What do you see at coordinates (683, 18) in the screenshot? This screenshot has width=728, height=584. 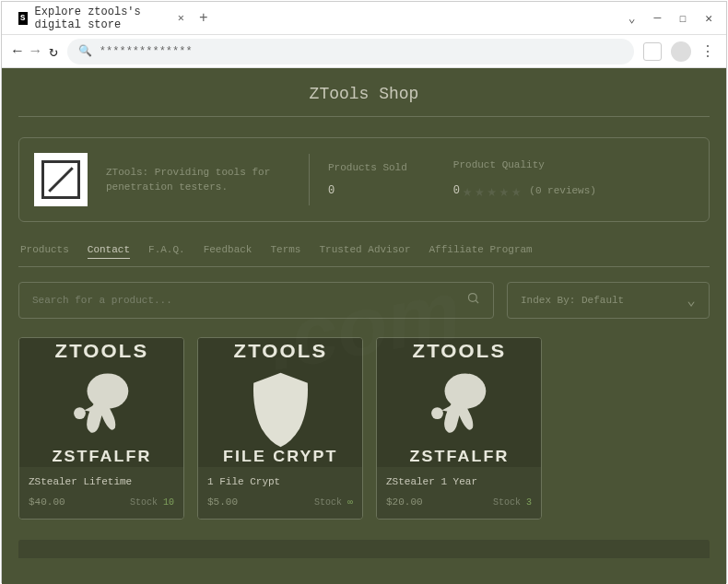 I see `maximize-icon: ☐` at bounding box center [683, 18].